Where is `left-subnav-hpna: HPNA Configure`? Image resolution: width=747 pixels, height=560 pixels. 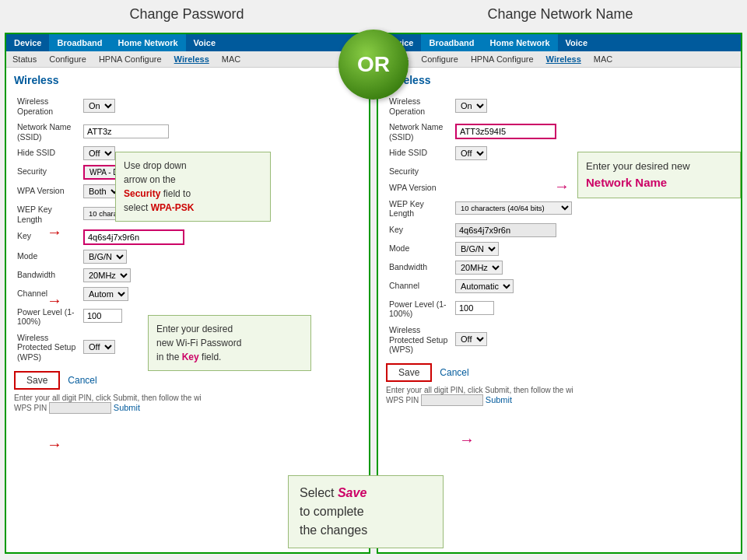
left-subnav-hpna: HPNA Configure is located at coordinates (131, 59).